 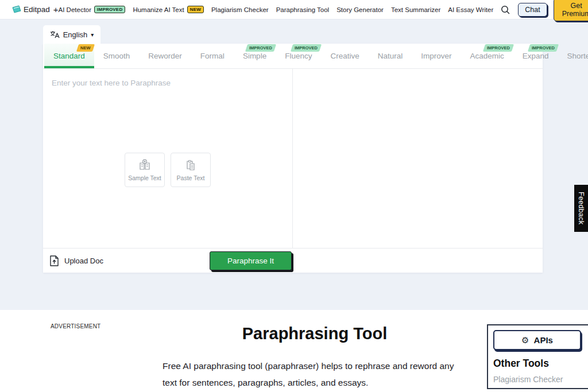 What do you see at coordinates (72, 34) in the screenshot?
I see `language-selector: English ▾` at bounding box center [72, 34].